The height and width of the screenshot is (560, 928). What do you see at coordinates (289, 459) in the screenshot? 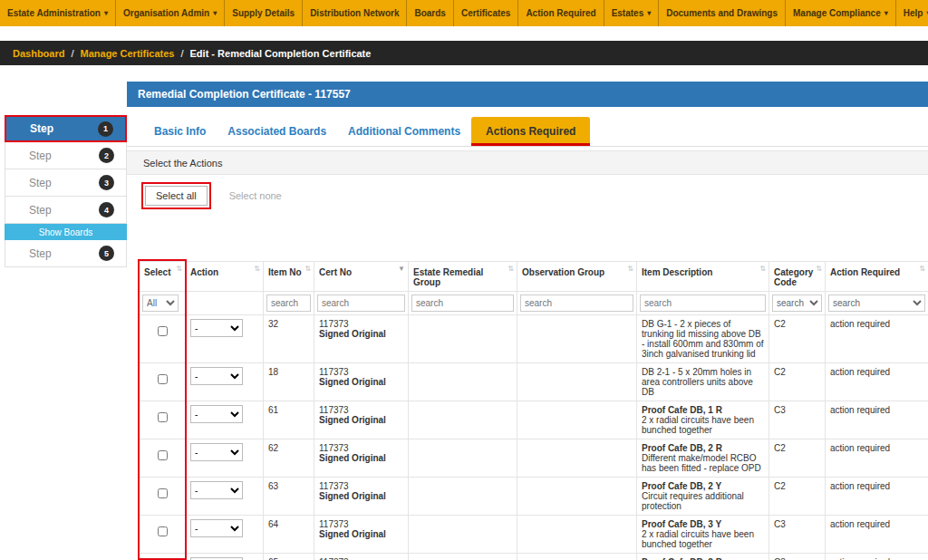
I see `item-no-cell: 62` at bounding box center [289, 459].